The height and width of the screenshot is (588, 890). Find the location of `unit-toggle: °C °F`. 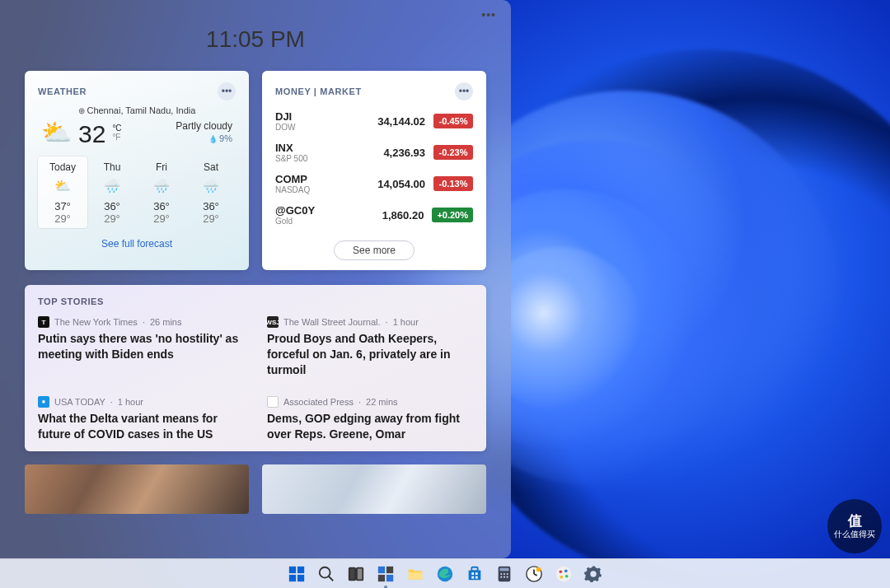

unit-toggle: °C °F is located at coordinates (117, 131).